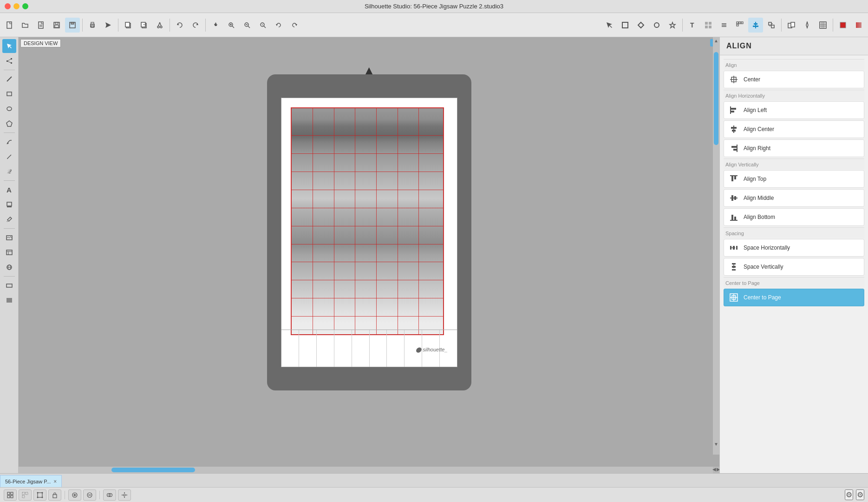  What do you see at coordinates (72, 25) in the screenshot?
I see `save-as-button` at bounding box center [72, 25].